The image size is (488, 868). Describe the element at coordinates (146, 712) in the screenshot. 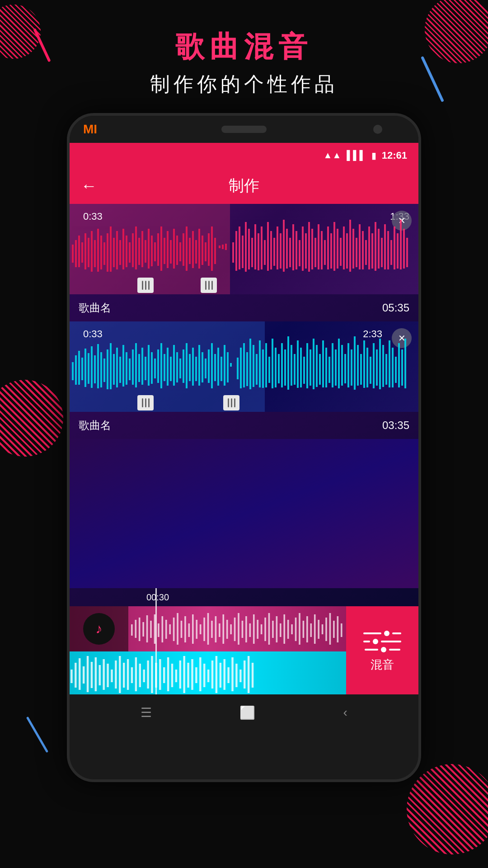

I see `nav-menu-icon: ☰` at that location.